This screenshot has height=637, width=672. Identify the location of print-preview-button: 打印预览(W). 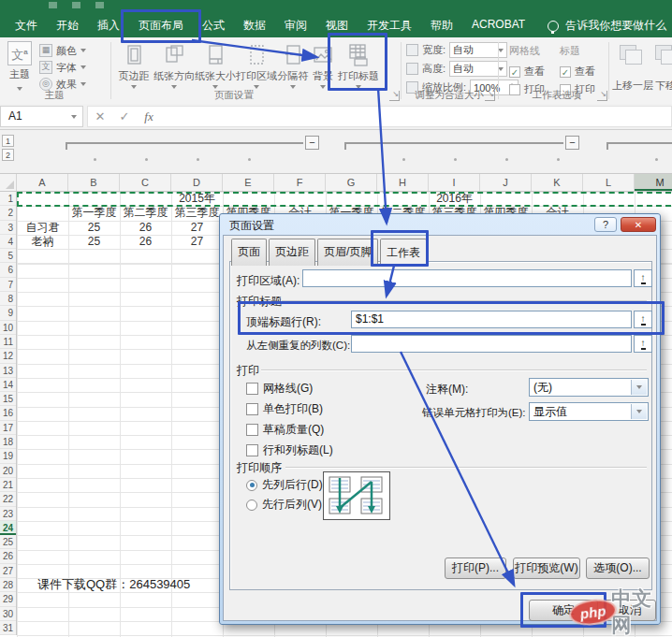
(547, 569).